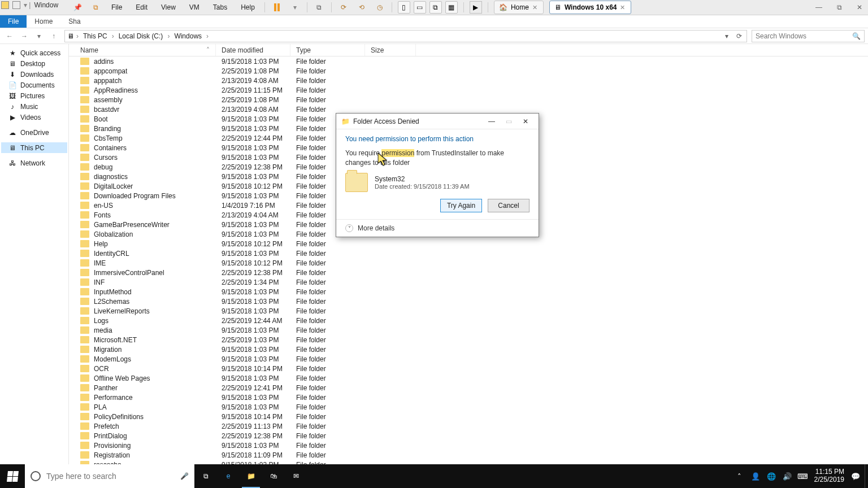 The height and width of the screenshot is (488, 868). I want to click on nav-up-button: ↑, so click(54, 36).